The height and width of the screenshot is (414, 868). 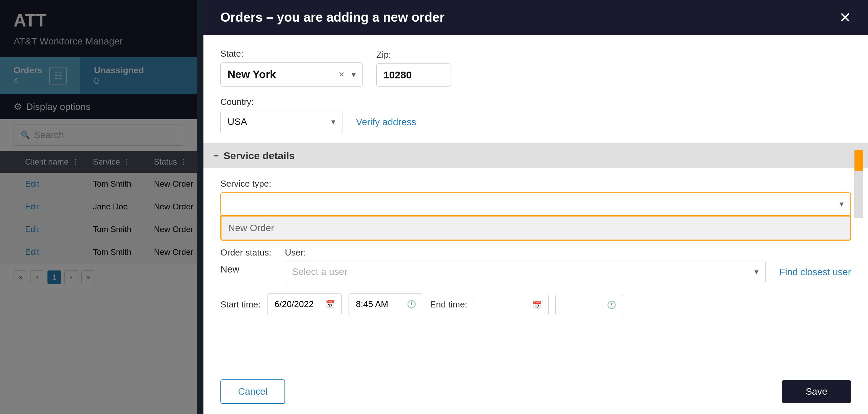 I want to click on state-divider, so click(x=348, y=75).